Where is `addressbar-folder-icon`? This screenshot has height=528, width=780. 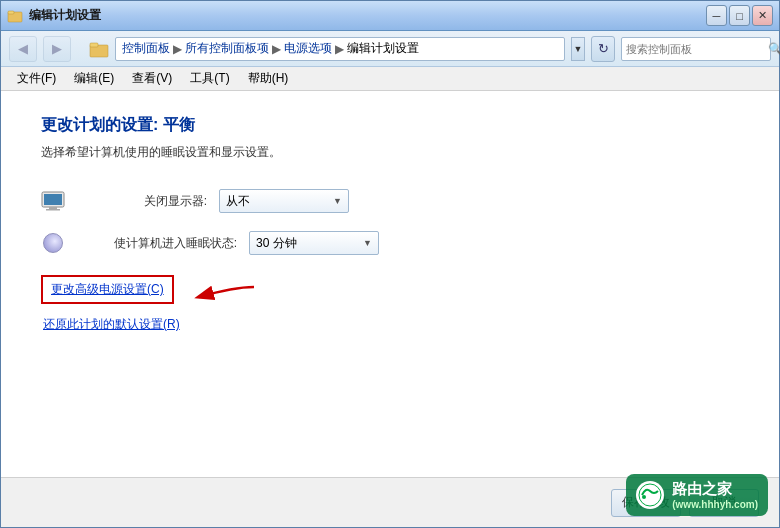
addressbar-folder-icon is located at coordinates (99, 49).